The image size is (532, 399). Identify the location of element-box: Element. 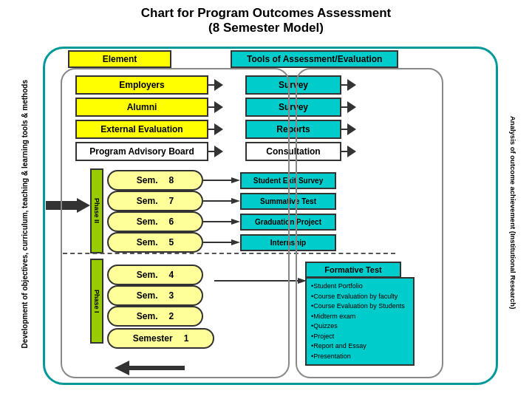
(120, 59).